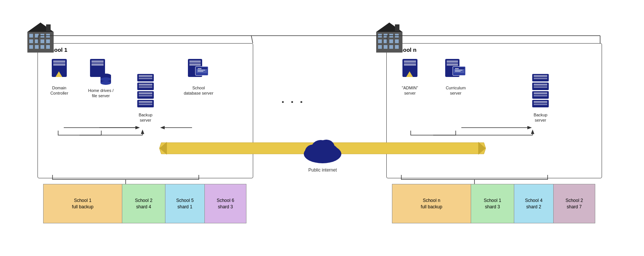 The height and width of the screenshot is (256, 644). Describe the element at coordinates (574, 203) in the screenshot. I see `school2-shard7: School 2shard 7` at that location.